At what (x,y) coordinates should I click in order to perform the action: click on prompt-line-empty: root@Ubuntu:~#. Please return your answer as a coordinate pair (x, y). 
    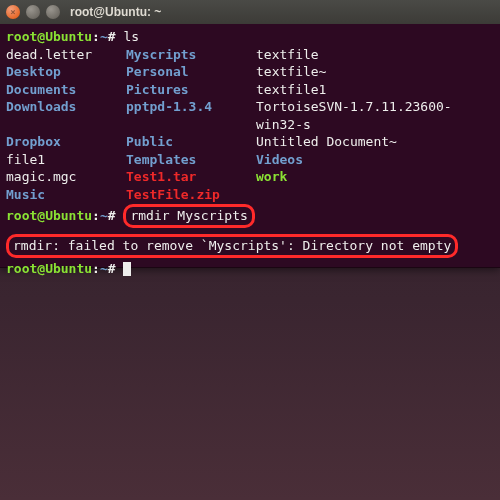
    Looking at the image, I should click on (250, 269).